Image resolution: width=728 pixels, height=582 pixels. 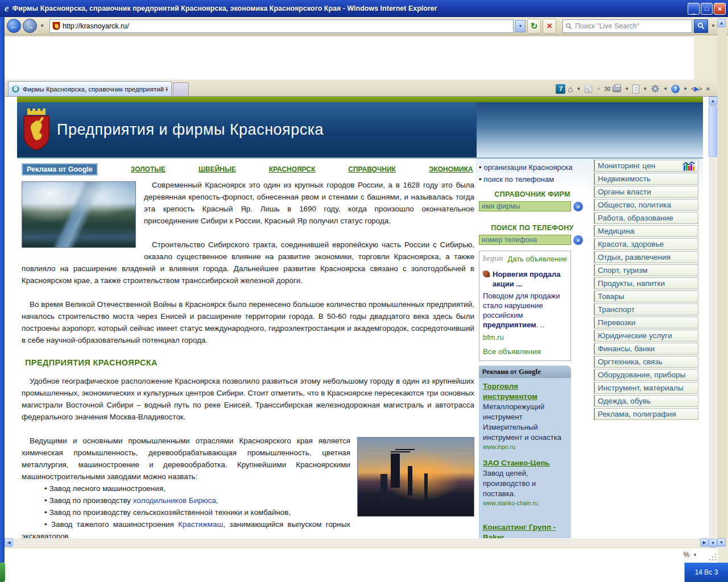 What do you see at coordinates (520, 26) in the screenshot?
I see `address-dropdown-button: ▼` at bounding box center [520, 26].